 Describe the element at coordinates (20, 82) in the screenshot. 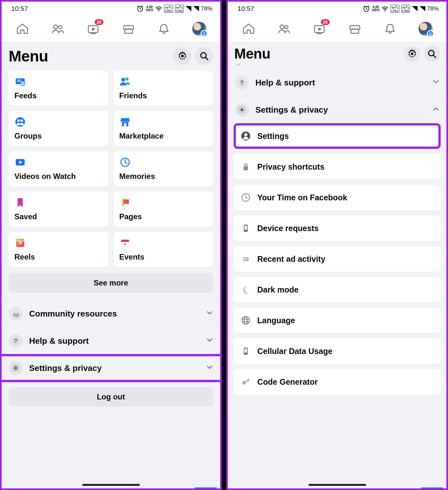

I see `feeds-icon` at that location.